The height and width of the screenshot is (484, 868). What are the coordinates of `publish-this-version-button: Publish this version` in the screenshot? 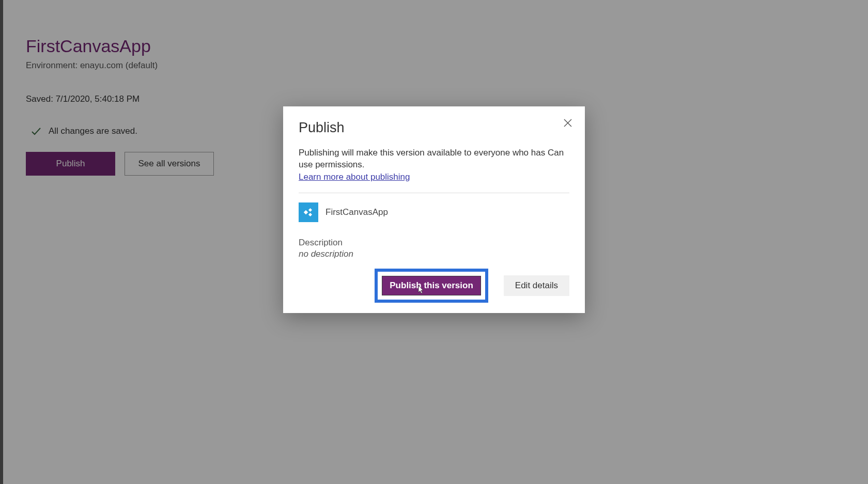 It's located at (431, 286).